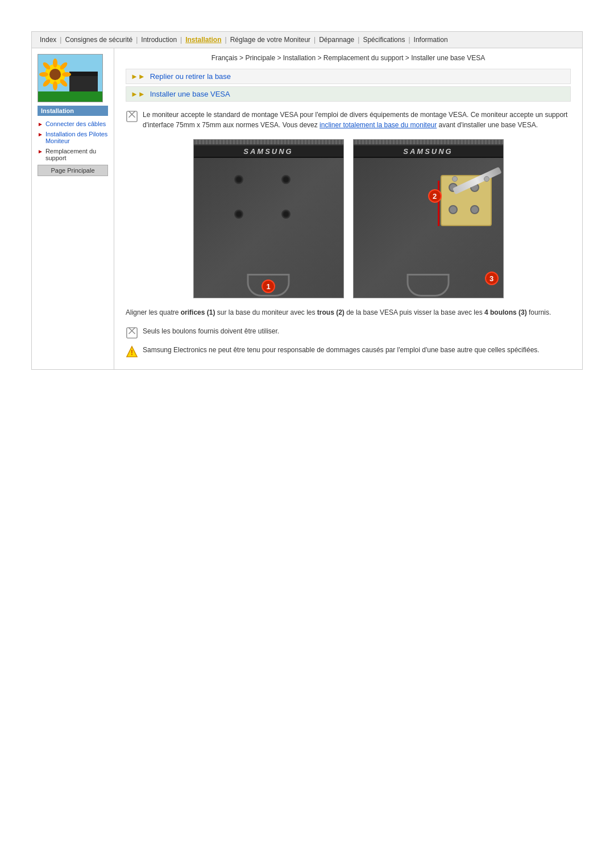 The width and height of the screenshot is (614, 868). Describe the element at coordinates (138, 94) in the screenshot. I see `double-arrow-icon-2: ►►` at that location.